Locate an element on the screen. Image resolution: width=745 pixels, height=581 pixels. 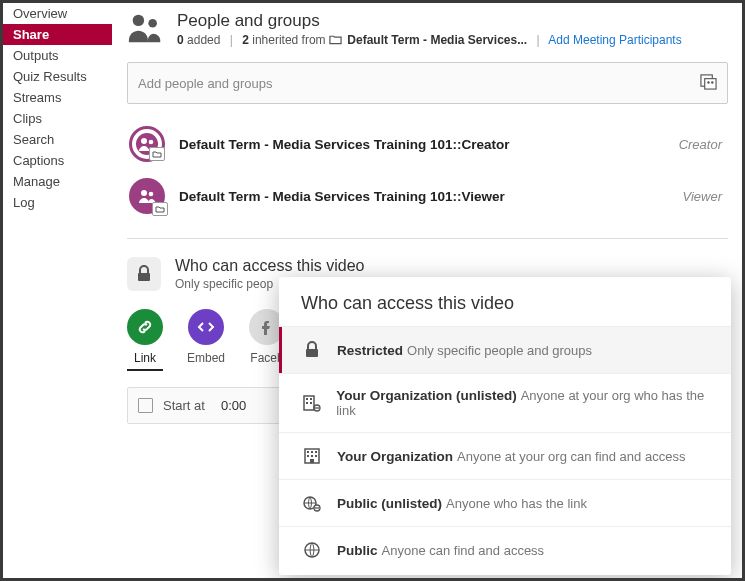
access-option-desc: Only specific people and groups is located at coordinates (500, 350).